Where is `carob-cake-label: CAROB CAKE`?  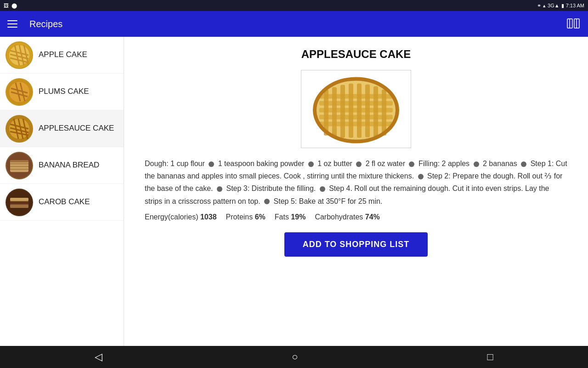 carob-cake-label: CAROB CAKE is located at coordinates (64, 202).